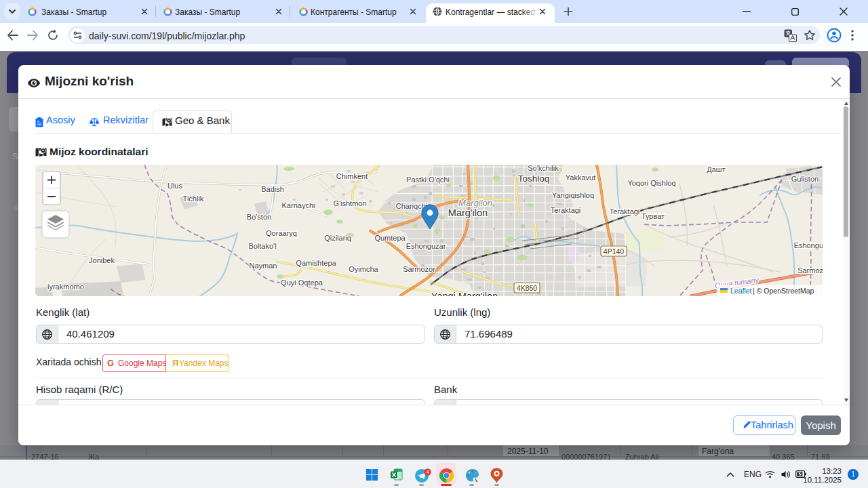  What do you see at coordinates (302, 283) in the screenshot?
I see `svg-text: Quyi Oqtepa` at bounding box center [302, 283].